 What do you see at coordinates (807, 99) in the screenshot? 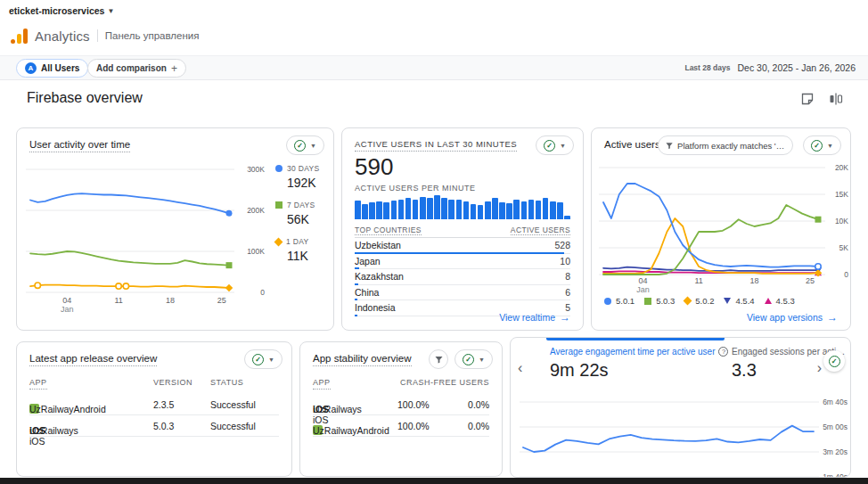
I see `note-icon` at bounding box center [807, 99].